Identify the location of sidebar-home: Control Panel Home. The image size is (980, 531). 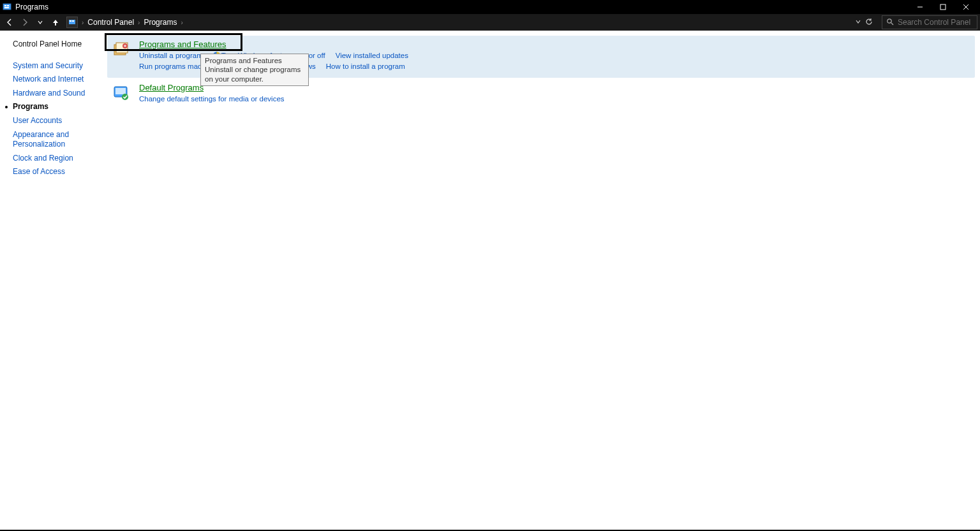
(54, 45).